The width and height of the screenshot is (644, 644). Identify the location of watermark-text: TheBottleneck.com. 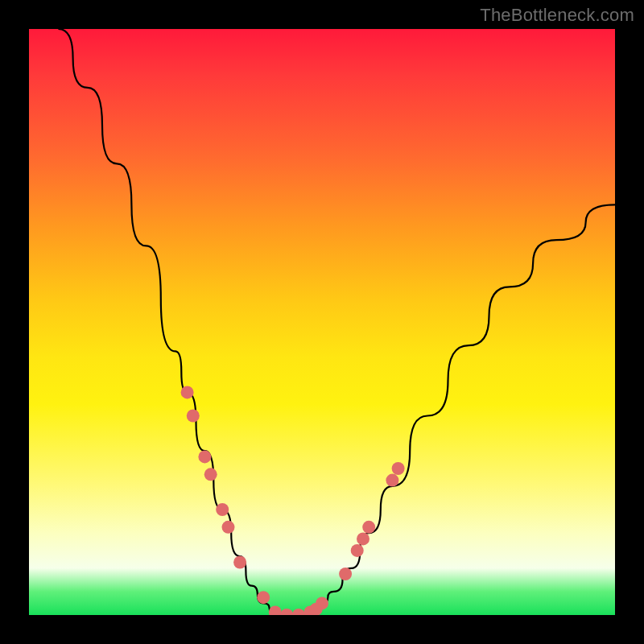
(557, 15).